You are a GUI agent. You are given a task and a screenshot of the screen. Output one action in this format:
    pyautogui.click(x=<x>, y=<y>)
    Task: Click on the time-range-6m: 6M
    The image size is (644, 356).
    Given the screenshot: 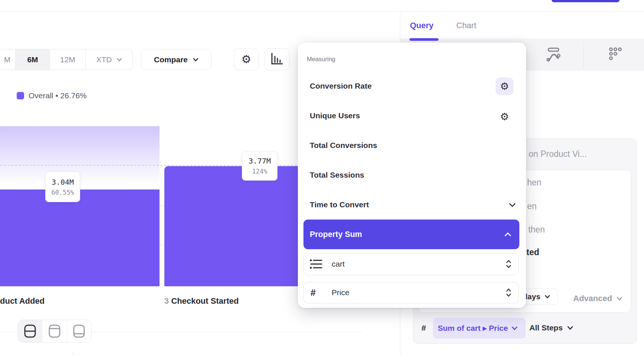 What is the action you would take?
    pyautogui.click(x=33, y=59)
    